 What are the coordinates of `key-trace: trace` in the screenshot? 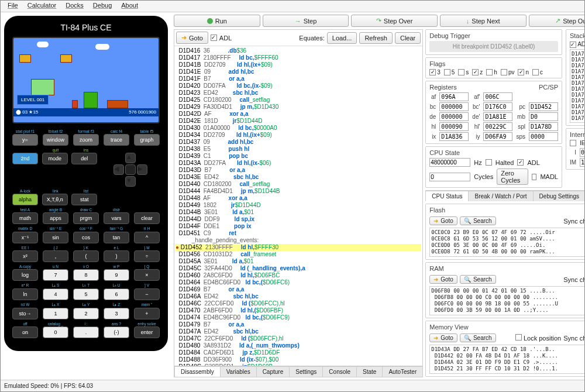 It's located at (116, 140).